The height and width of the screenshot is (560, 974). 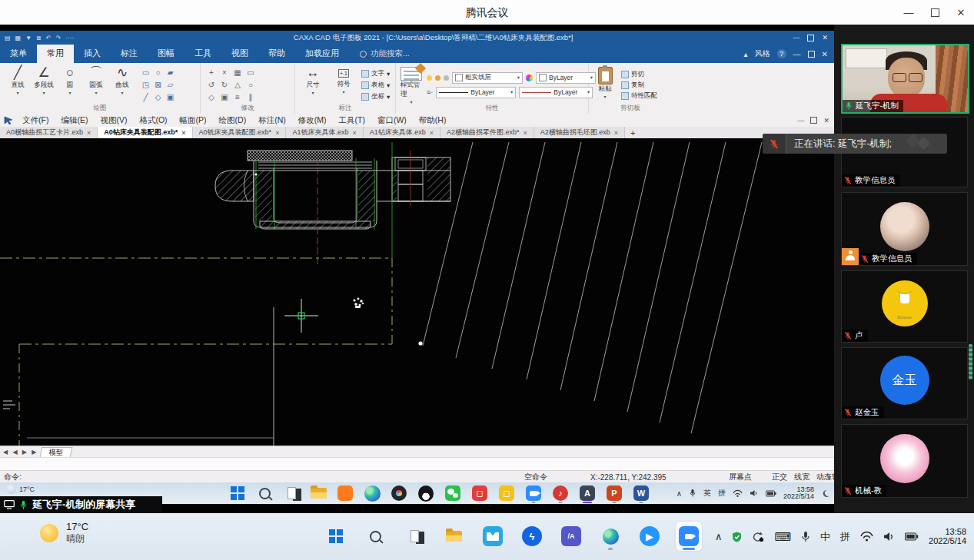 What do you see at coordinates (904, 461) in the screenshot?
I see `video-tile: 机械-教` at bounding box center [904, 461].